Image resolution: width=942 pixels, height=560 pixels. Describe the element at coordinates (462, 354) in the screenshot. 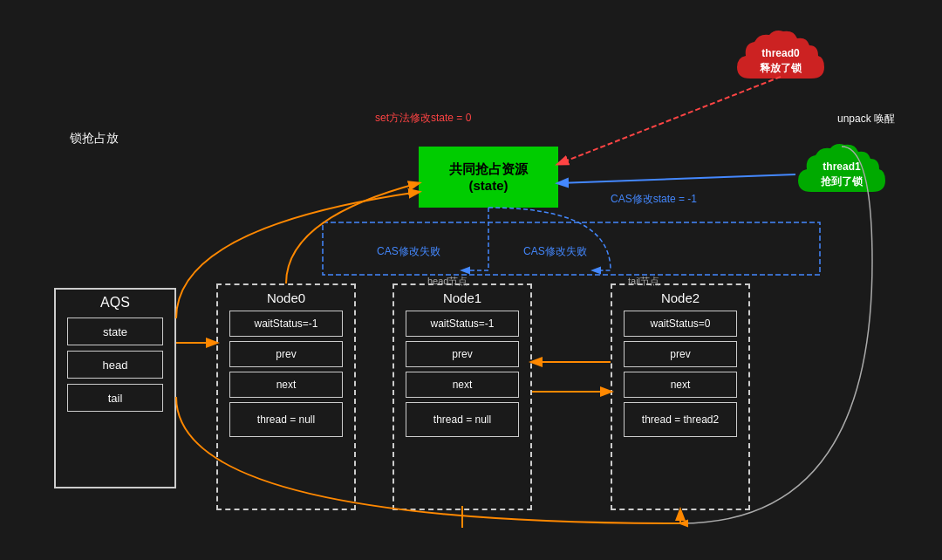

I see `node1-field-1: prev` at that location.